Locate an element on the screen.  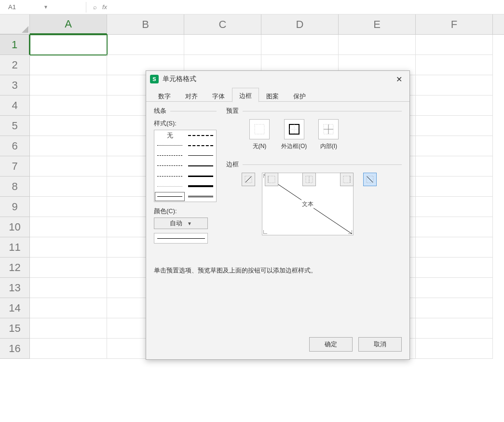
row-header: 6 is located at coordinates (15, 146).